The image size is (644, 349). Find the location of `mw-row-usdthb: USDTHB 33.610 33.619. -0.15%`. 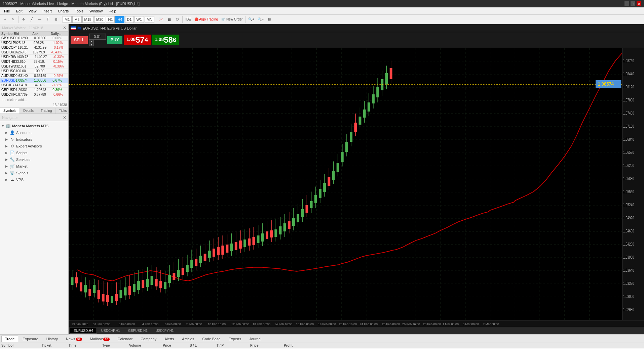

mw-row-usdthb: USDTHB 33.610 33.619. -0.15% is located at coordinates (34, 62).